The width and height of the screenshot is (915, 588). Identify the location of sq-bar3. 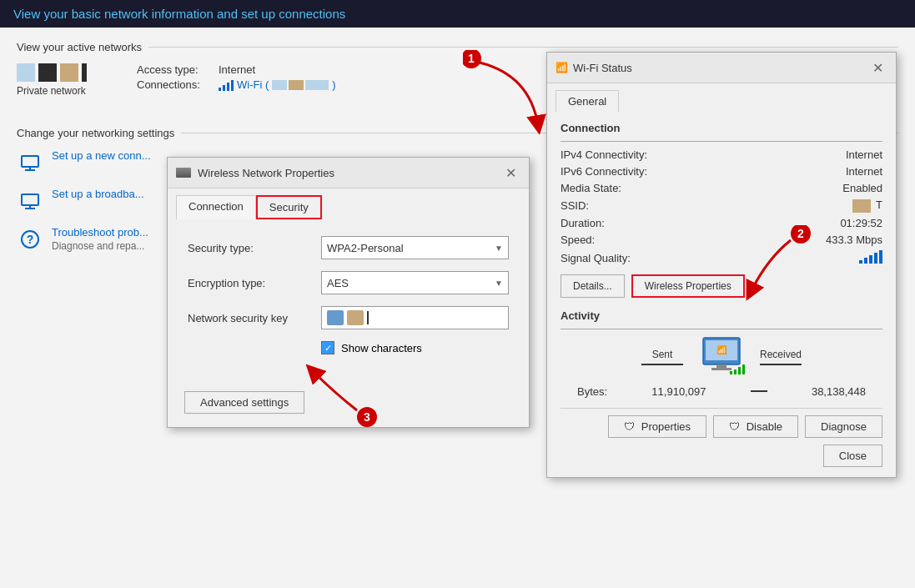
(871, 259).